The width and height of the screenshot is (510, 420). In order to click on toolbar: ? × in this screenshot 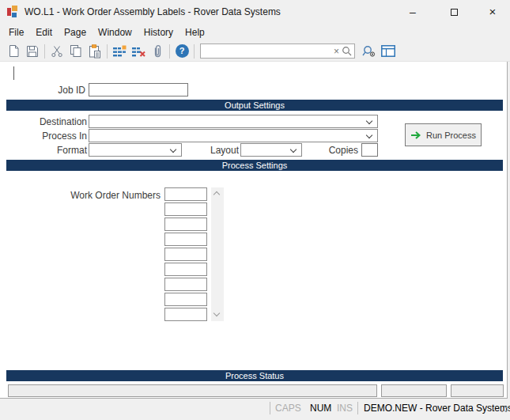, I will do `click(255, 51)`.